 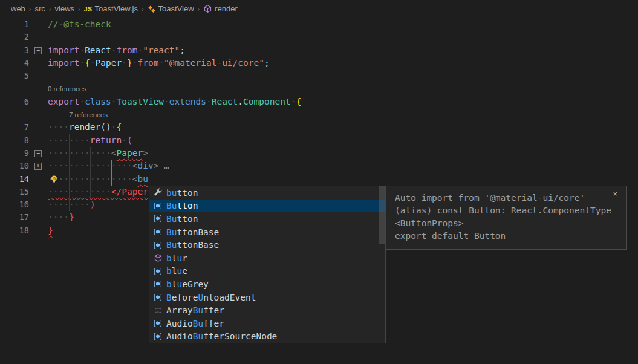 What do you see at coordinates (143, 179) in the screenshot?
I see `code-token: bu` at bounding box center [143, 179].